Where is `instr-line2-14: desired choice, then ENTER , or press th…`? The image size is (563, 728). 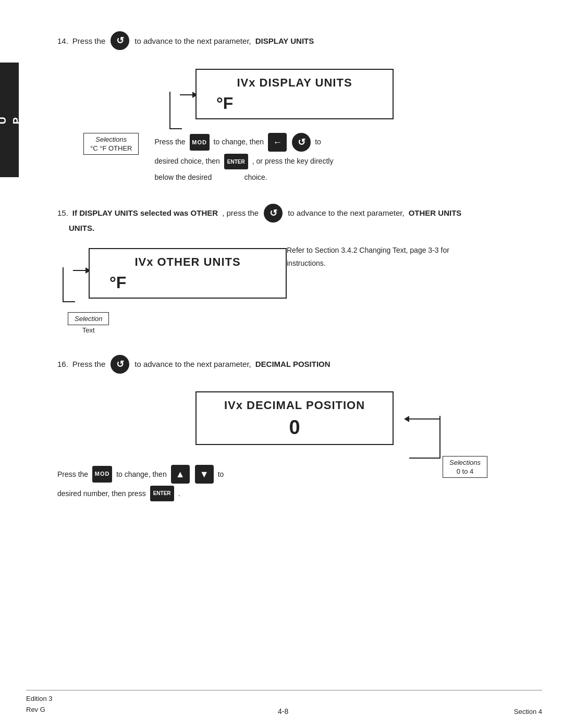
instr-line2-14: desired choice, then ENTER , or press th… is located at coordinates (244, 162).